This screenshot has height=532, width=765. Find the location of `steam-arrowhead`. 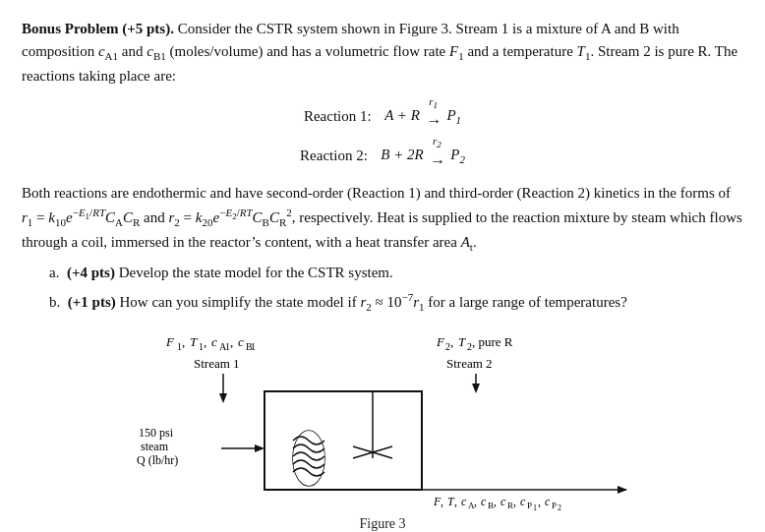

steam-arrowhead is located at coordinates (260, 448).